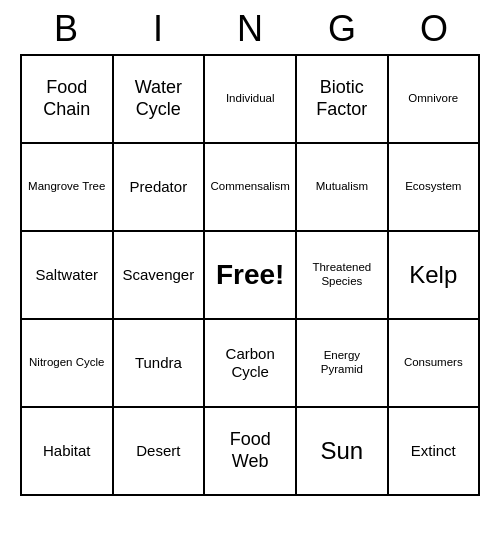  Describe the element at coordinates (66, 29) in the screenshot. I see `letter-b: B` at that location.